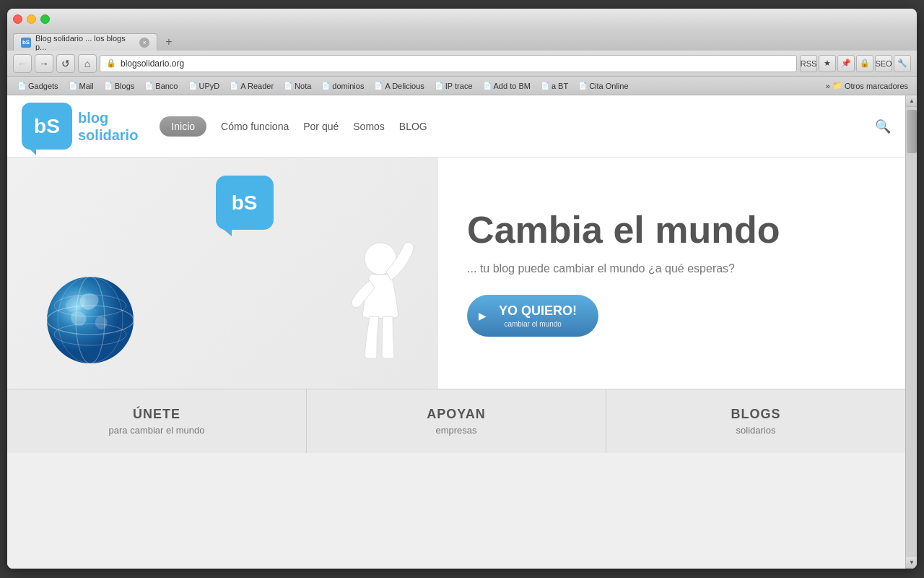  I want to click on minimize-window-button, so click(32, 19).